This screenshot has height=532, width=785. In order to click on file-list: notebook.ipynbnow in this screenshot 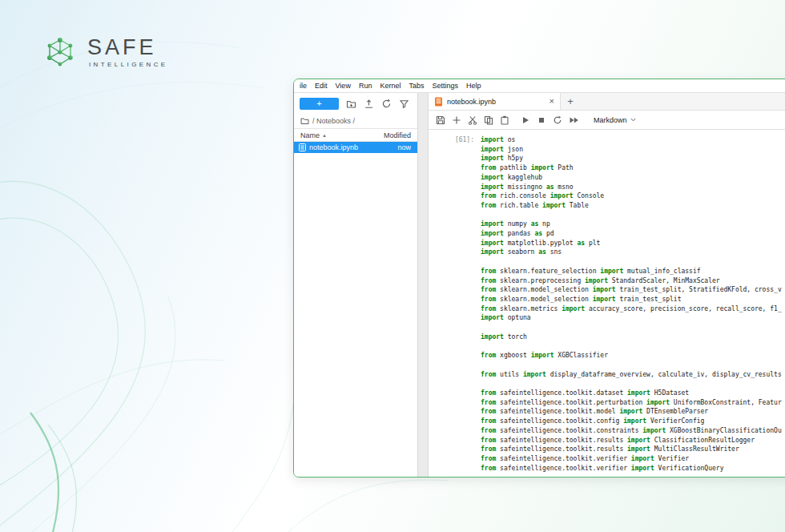, I will do `click(356, 309)`.